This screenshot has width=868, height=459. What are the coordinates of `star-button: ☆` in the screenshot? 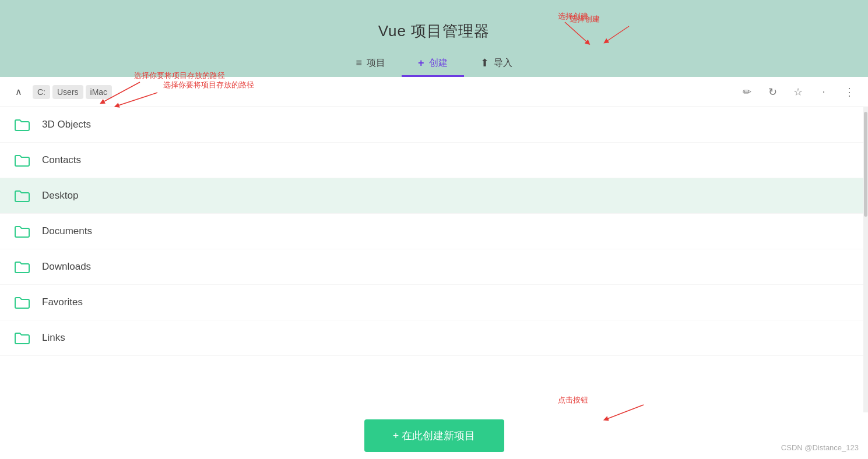 It's located at (798, 92).